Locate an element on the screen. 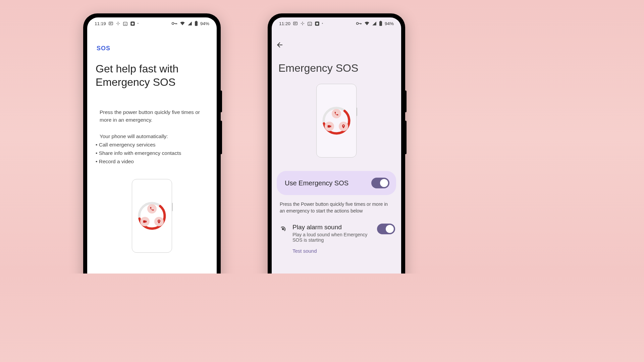 The width and height of the screenshot is (644, 362). status-bar-left: 11:19 31 • is located at coordinates (117, 23).